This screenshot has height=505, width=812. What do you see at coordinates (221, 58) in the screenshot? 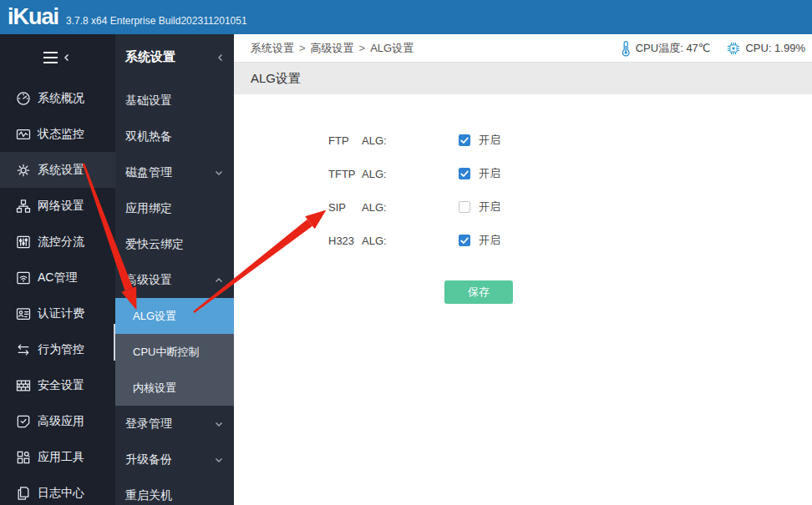
I see `chevron-left-icon` at bounding box center [221, 58].